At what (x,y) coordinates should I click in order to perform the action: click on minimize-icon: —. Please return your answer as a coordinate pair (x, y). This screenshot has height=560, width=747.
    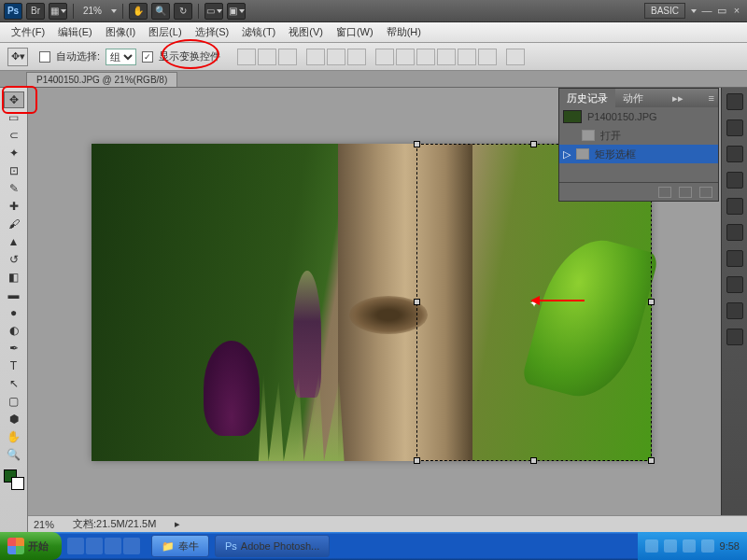
    Looking at the image, I should click on (707, 11).